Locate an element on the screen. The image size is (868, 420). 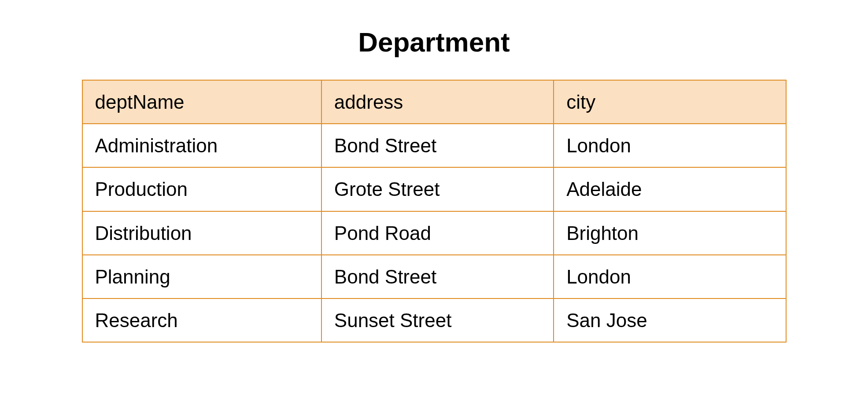
cell-city: San Jose is located at coordinates (669, 321).